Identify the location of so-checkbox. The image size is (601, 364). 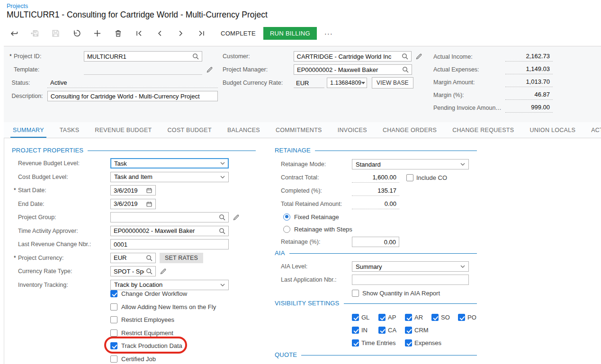
(435, 317).